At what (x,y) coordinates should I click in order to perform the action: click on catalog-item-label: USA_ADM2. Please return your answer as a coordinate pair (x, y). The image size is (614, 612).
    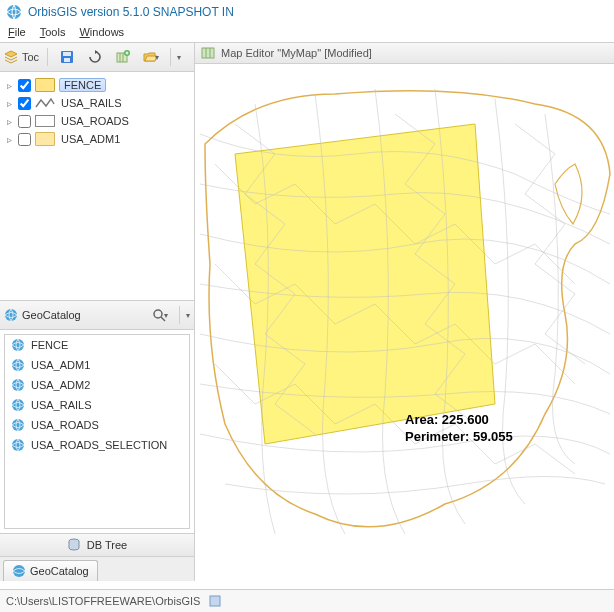
    Looking at the image, I should click on (60, 385).